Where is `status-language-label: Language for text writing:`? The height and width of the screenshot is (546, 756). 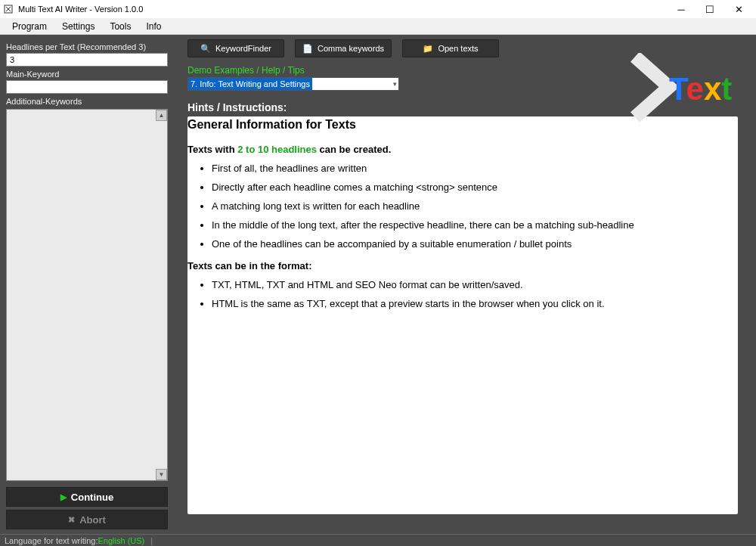
status-language-label: Language for text writing: is located at coordinates (51, 541).